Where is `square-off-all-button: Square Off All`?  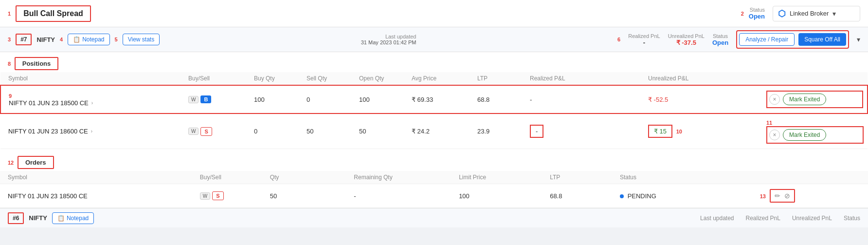
square-off-all-button: Square Off All is located at coordinates (822, 39).